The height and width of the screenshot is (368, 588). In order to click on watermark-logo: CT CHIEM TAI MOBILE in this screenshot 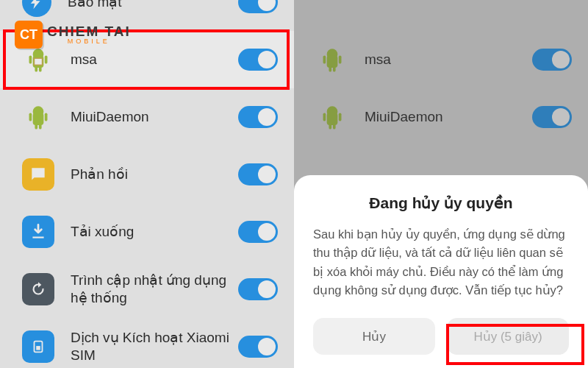, I will do `click(73, 35)`.